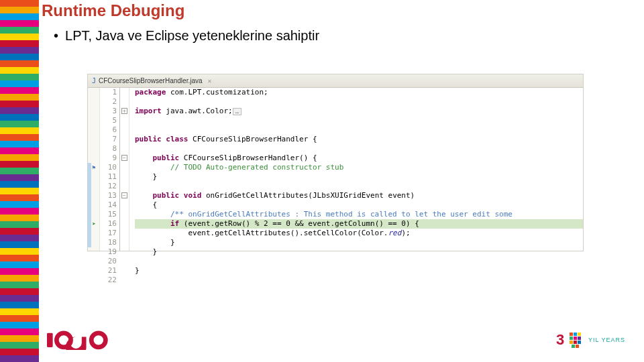 This screenshot has width=644, height=362. Describe the element at coordinates (560, 339) in the screenshot. I see `svg-text: 3` at that location.